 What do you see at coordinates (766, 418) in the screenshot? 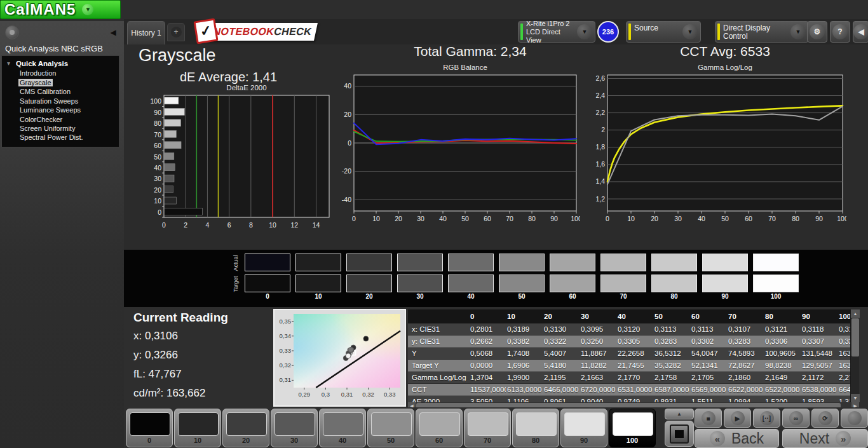
I see `step-button: [··]` at bounding box center [766, 418].